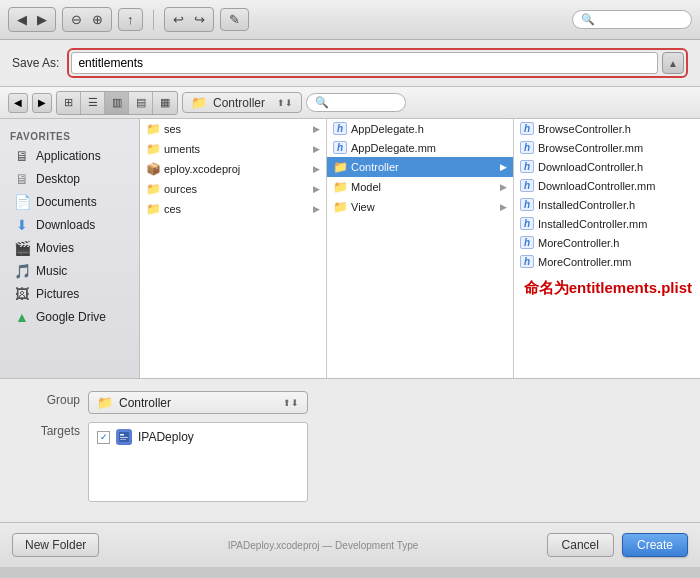 The image size is (700, 578). I want to click on group-dropdown: 📁 Controller ⬆⬇, so click(198, 402).